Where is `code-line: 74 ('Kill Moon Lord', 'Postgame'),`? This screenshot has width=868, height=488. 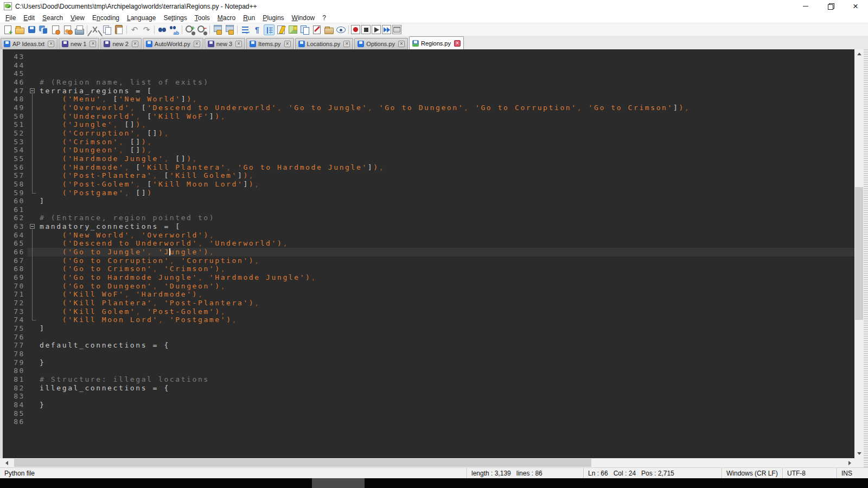
code-line: 74 ('Kill Moon Lord', 'Postgame'), is located at coordinates (429, 320).